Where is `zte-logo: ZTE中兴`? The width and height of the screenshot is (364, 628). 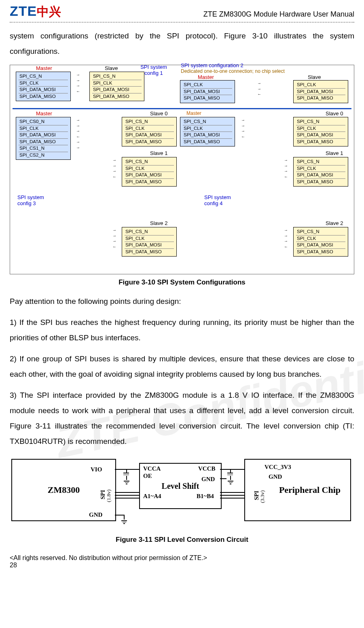
zte-logo: ZTE中兴 is located at coordinates (36, 12).